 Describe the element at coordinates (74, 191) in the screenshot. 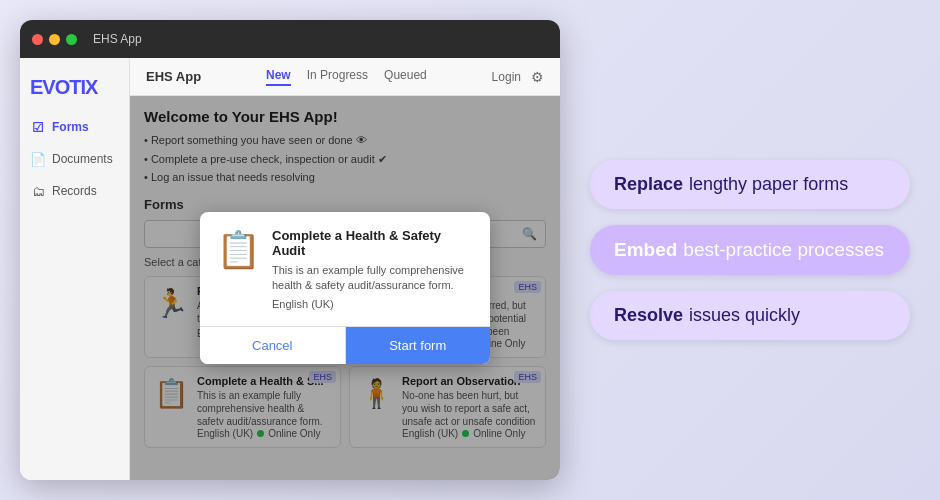

I see `sidebar-label-records: Records` at that location.